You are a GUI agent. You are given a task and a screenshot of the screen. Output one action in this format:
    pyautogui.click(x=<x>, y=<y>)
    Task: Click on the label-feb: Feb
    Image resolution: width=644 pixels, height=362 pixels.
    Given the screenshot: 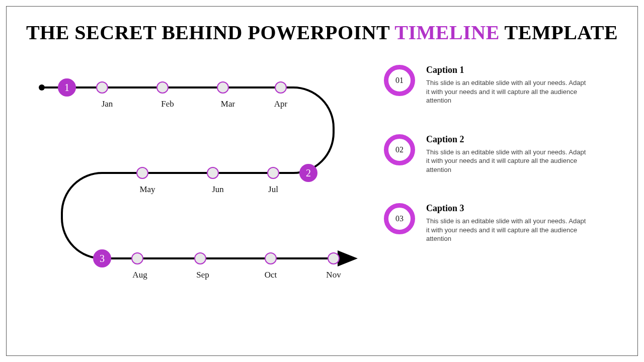 What is the action you would take?
    pyautogui.click(x=168, y=104)
    